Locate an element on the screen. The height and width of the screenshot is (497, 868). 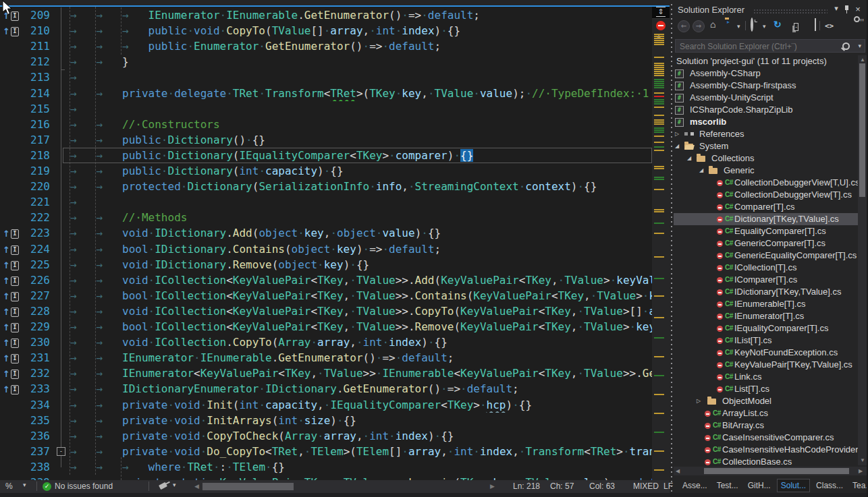
tree-item: C#CollectionDebuggerView[T,U].cs is located at coordinates (766, 183).